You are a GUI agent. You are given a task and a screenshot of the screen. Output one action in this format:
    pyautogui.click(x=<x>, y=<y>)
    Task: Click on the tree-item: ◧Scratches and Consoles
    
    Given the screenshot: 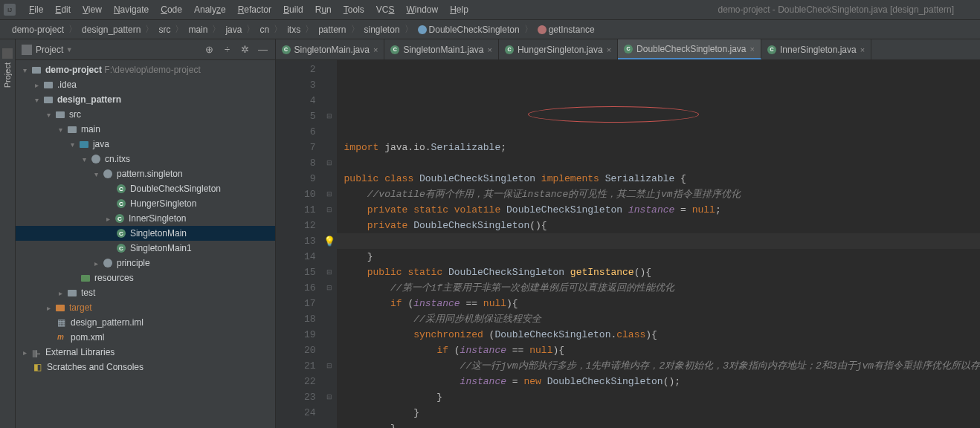 What is the action you would take?
    pyautogui.click(x=146, y=367)
    